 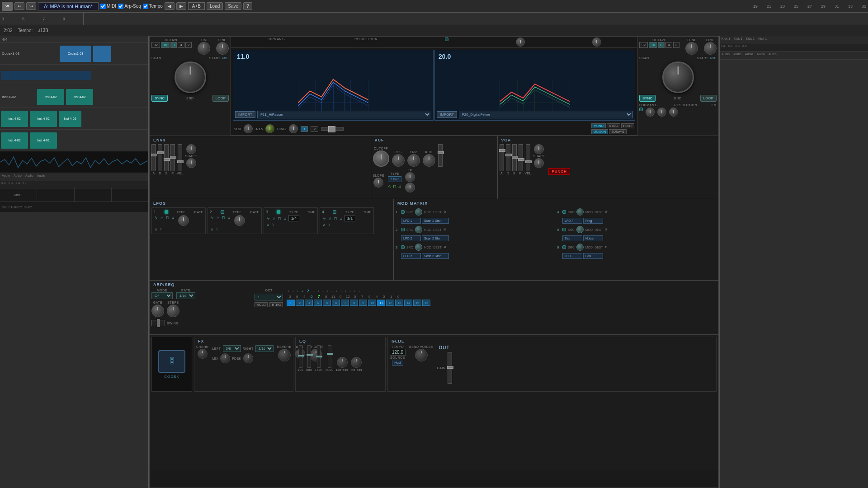 What do you see at coordinates (204, 48) in the screenshot?
I see `osc1-tune-knob` at bounding box center [204, 48].